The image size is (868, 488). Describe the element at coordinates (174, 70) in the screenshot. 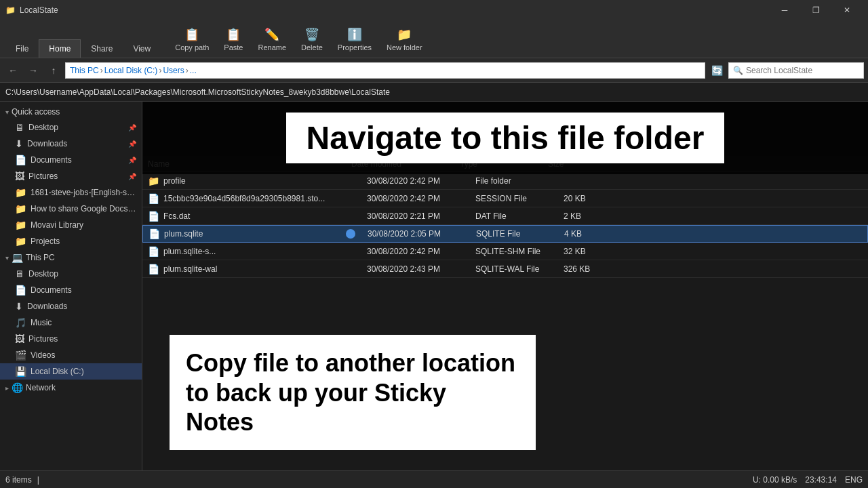

I see `breadcrumb-users: Users` at that location.